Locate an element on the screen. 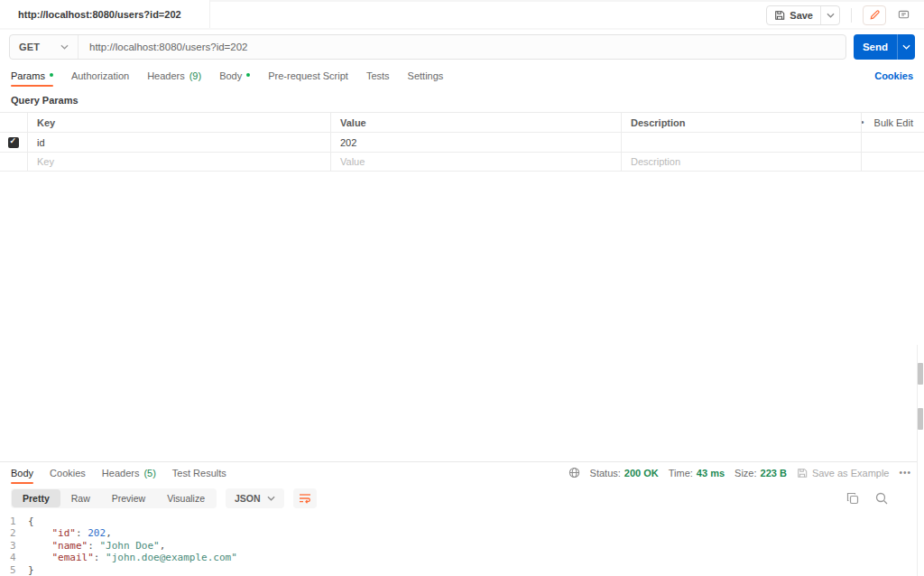 This screenshot has height=576, width=924. param-key-cell: id is located at coordinates (179, 143).